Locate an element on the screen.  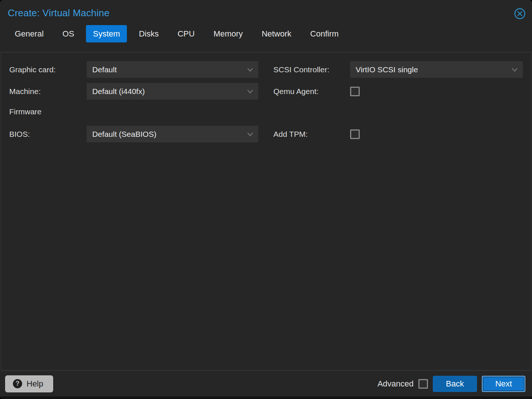
scsi-controller-label: SCSI Controller: is located at coordinates (312, 70).